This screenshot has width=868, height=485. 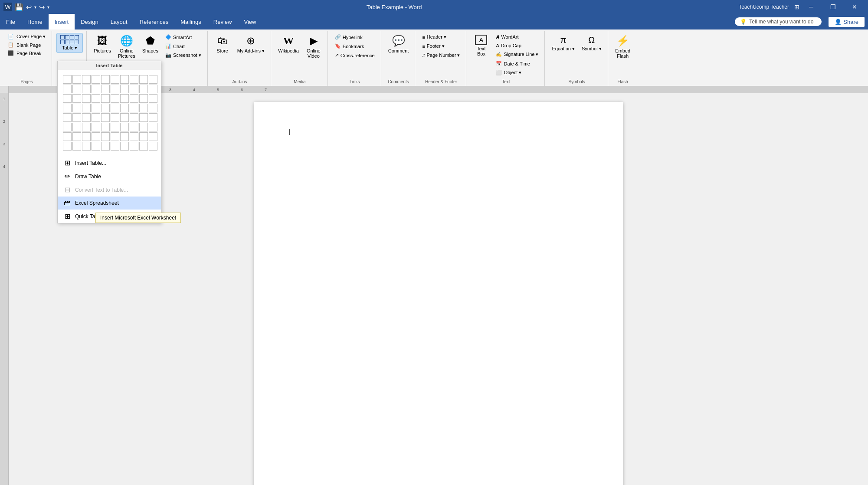 I want to click on menu-file: File, so click(x=10, y=22).